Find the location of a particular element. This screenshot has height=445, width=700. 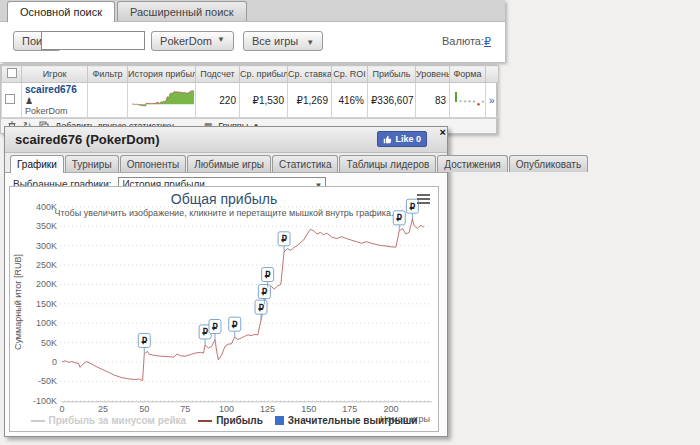

player-badge-icon: ♟ is located at coordinates (29, 101).